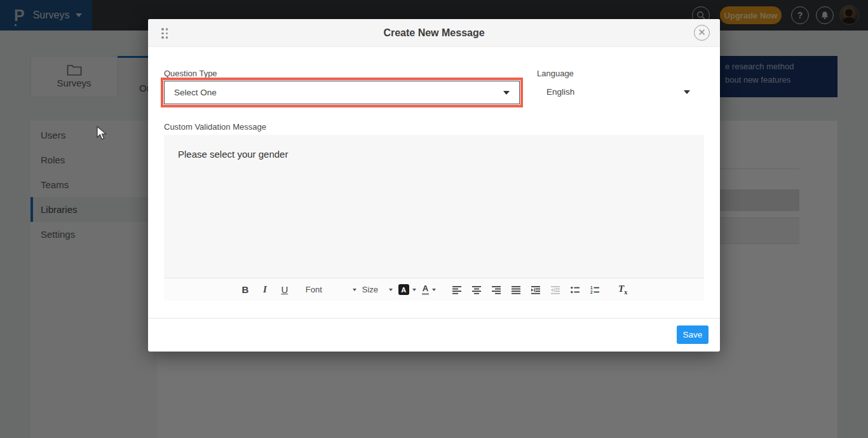  What do you see at coordinates (457, 290) in the screenshot?
I see `align-left-icon` at bounding box center [457, 290].